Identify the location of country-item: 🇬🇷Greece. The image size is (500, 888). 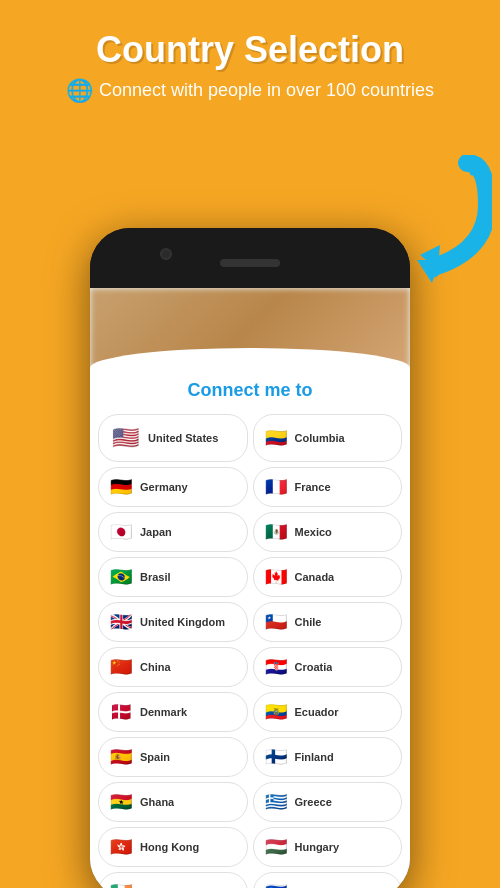
(328, 802).